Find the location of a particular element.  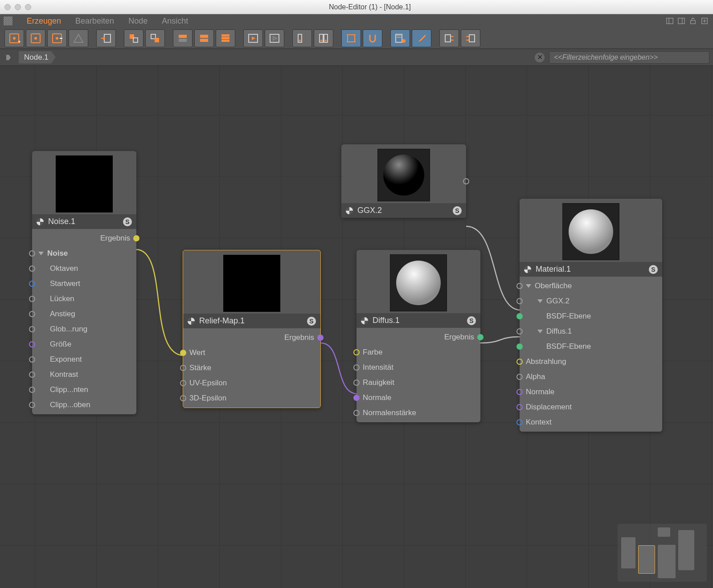

tb-select-node is located at coordinates (36, 38).